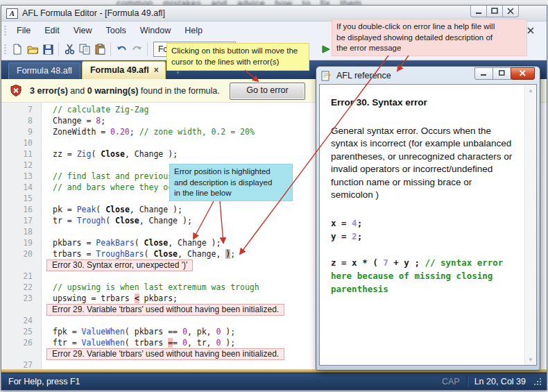 Image resolution: width=548 pixels, height=392 pixels. What do you see at coordinates (100, 49) in the screenshot?
I see `paste-clipboard-icon` at bounding box center [100, 49].